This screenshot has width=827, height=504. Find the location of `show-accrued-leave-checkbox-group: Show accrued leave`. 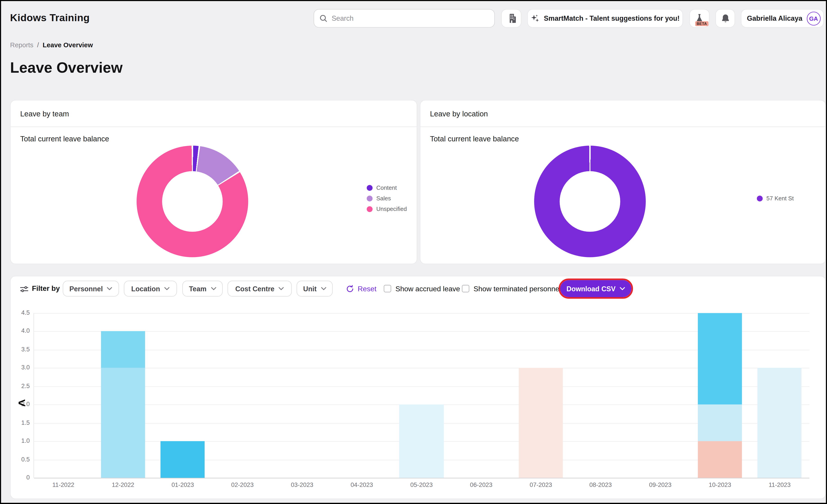

show-accrued-leave-checkbox-group: Show accrued leave is located at coordinates (422, 289).